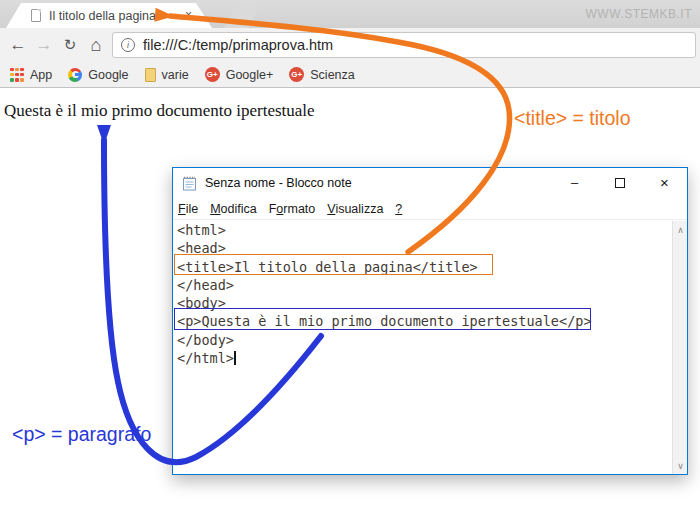 This screenshot has width=700, height=510. What do you see at coordinates (31, 75) in the screenshot?
I see `bookmark-app: App` at bounding box center [31, 75].